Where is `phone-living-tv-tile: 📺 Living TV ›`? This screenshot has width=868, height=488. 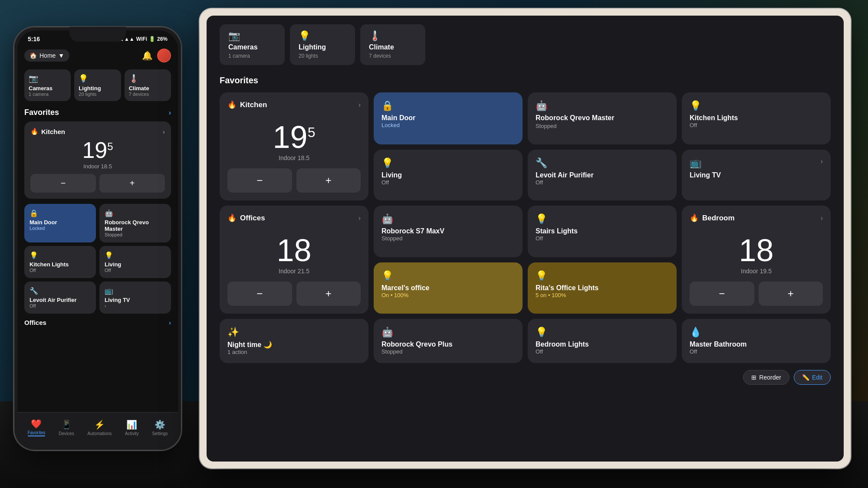 phone-living-tv-tile: 📺 Living TV › is located at coordinates (135, 298).